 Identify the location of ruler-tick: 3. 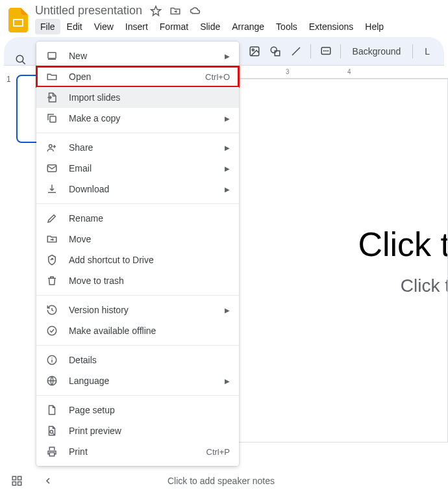
(288, 71).